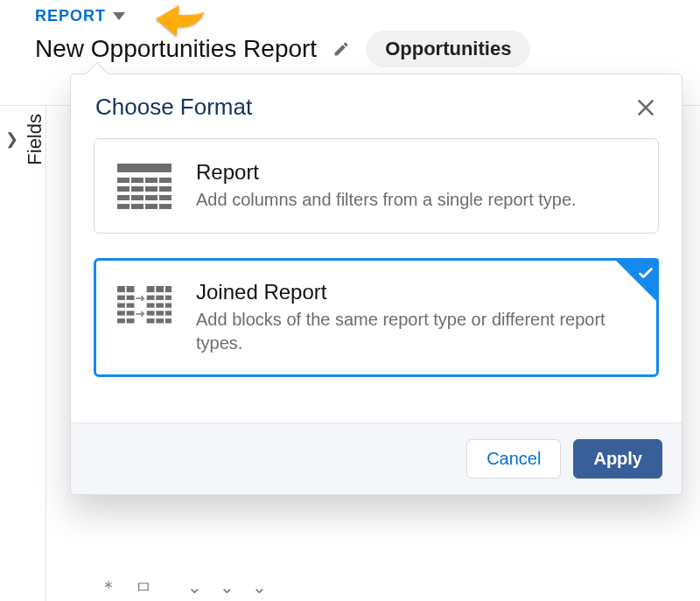 This screenshot has width=700, height=601. I want to click on chevron-right-icon: ❯, so click(12, 139).